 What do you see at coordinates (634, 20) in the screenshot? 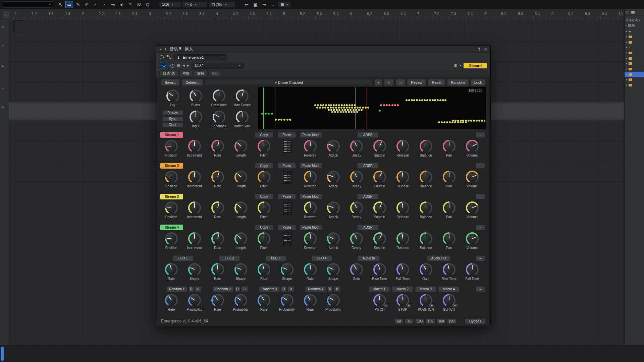
I see `sort-mode-select: 排序方式 ▾` at bounding box center [634, 20].